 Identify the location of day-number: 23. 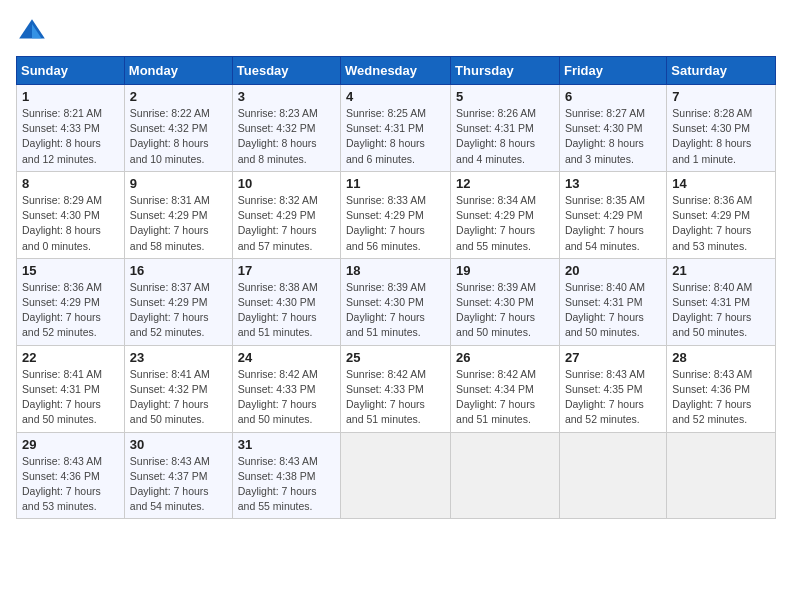
(178, 358).